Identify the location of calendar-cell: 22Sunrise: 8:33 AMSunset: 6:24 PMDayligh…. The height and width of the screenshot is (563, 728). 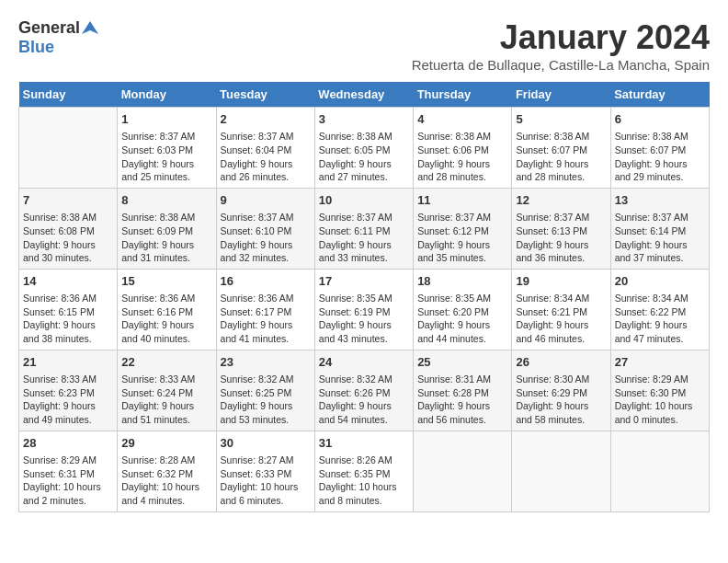
(167, 390).